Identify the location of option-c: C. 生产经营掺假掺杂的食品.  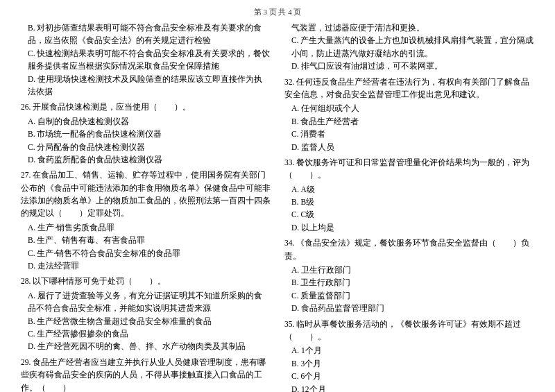
(146, 334).